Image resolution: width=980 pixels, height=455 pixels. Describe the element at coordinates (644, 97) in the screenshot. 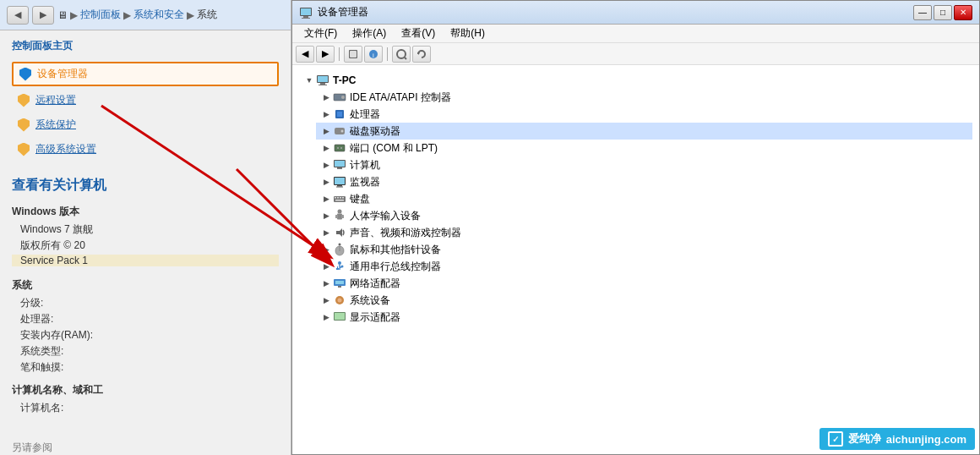

I see `tree-node-ide: ▶ IDE ATA/ATAPI 控制器` at that location.